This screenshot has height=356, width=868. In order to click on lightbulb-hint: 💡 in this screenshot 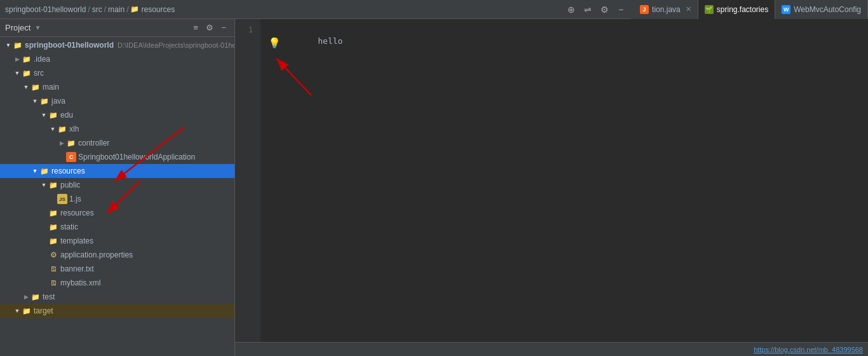, I will do `click(564, 43)`.